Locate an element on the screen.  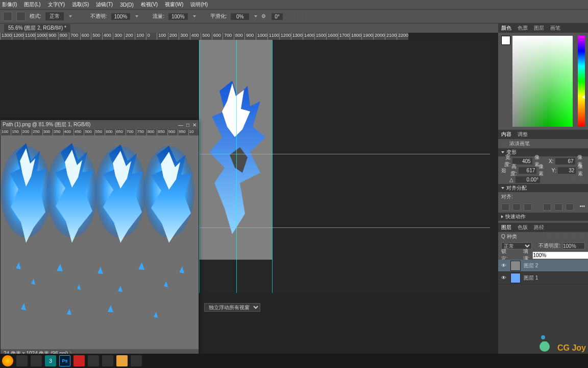
menu-select: 选取(S) is located at coordinates (81, 5).